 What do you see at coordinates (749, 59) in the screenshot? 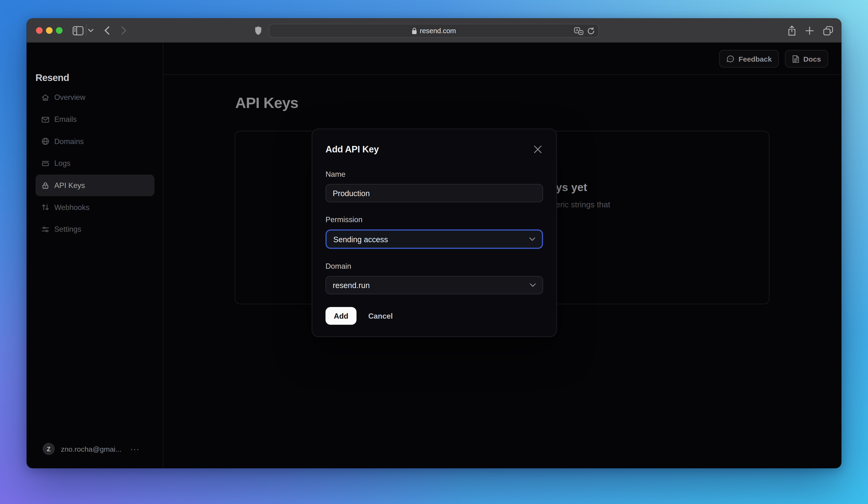
I see `feedback-button: Feedback` at bounding box center [749, 59].